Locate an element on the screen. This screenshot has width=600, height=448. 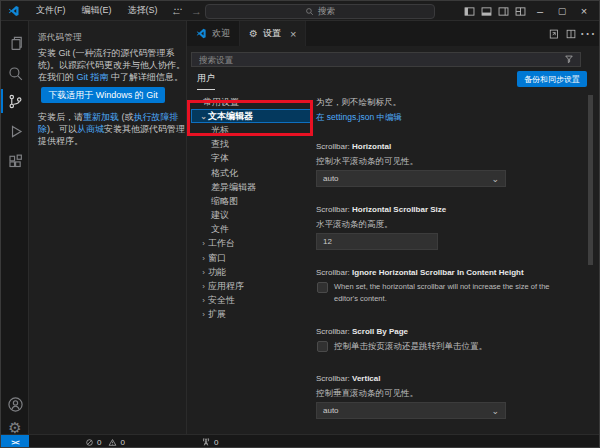
close-button: × is located at coordinates (584, 11).